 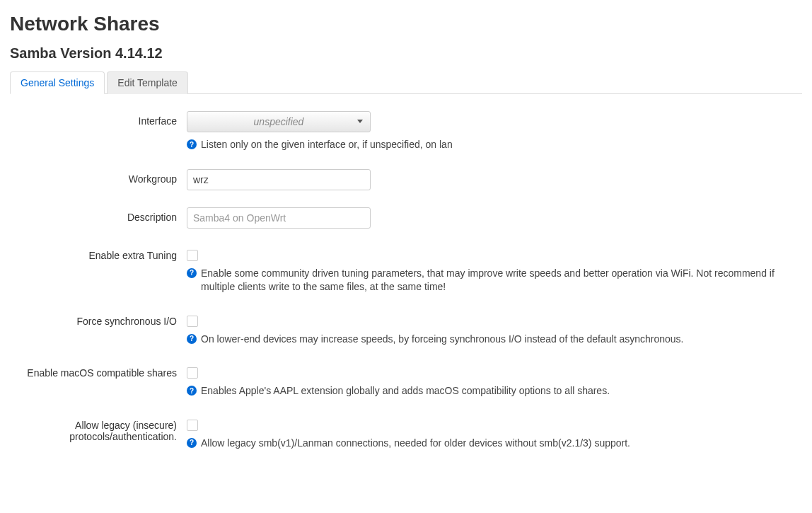 I want to click on force-sync-io-help: On lower-end devices may increase speeds…, so click(x=501, y=340).